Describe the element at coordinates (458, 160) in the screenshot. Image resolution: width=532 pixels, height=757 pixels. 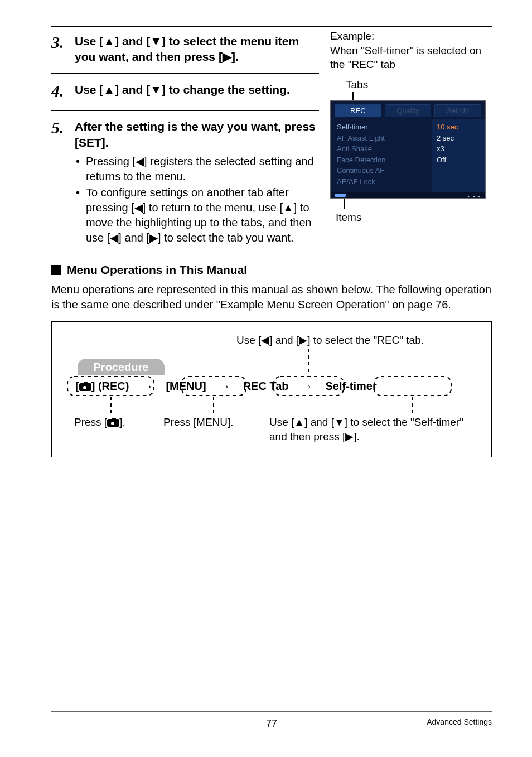
I see `cam-val-off: Off` at that location.